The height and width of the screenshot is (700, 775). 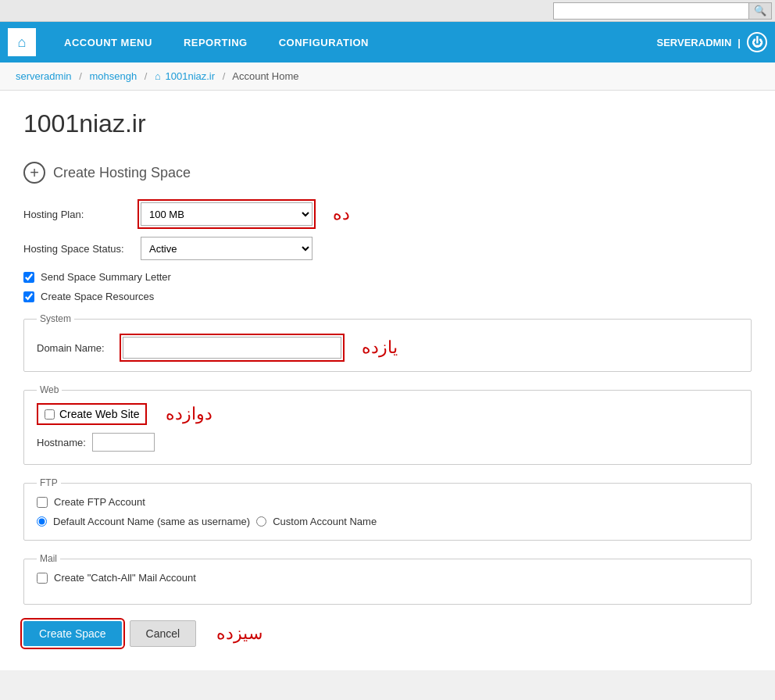 I want to click on custom-account-radio, so click(x=261, y=522).